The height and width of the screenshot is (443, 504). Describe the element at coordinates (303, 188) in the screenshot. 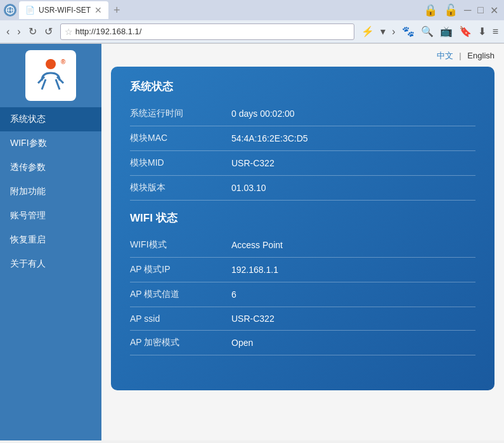

I see `table-row: 模块版本 01.03.10` at that location.